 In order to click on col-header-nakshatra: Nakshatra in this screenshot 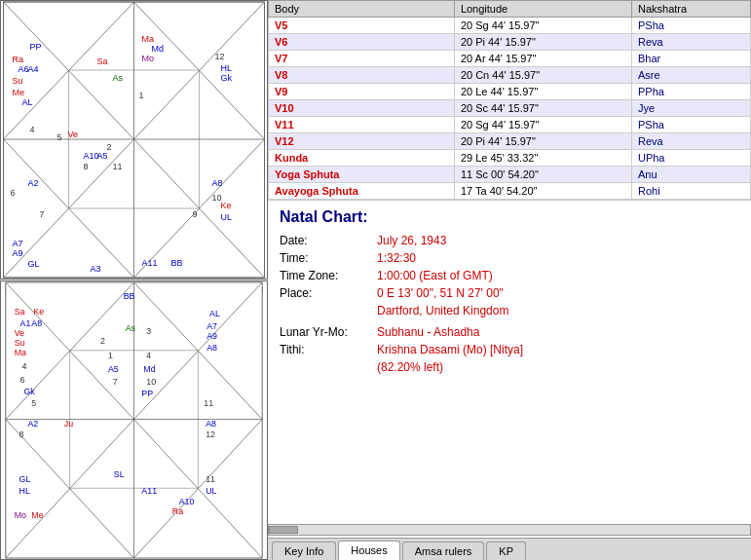, I will do `click(691, 10)`.